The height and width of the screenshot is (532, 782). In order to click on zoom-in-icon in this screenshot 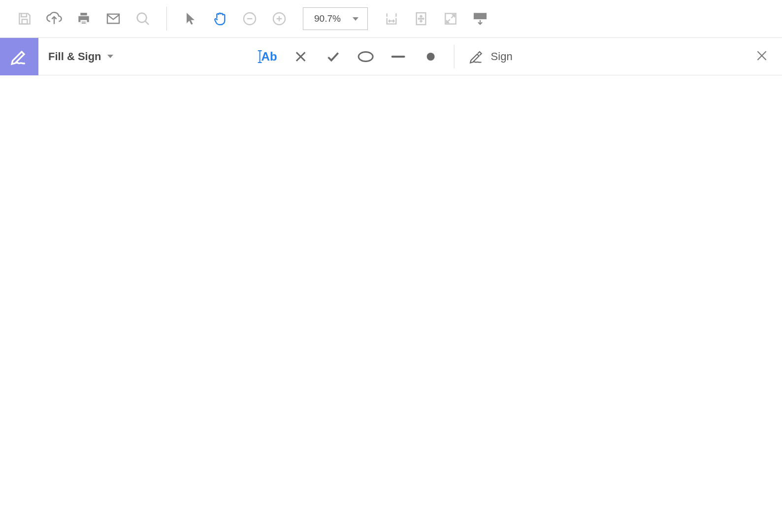, I will do `click(279, 19)`.